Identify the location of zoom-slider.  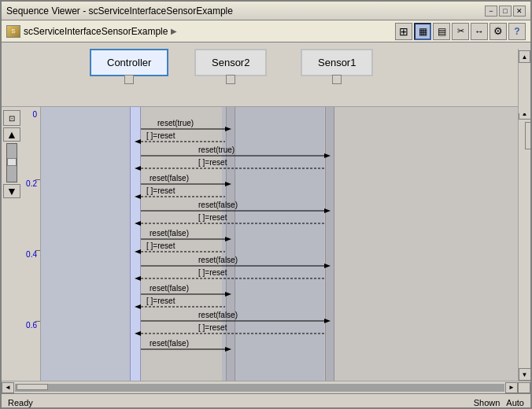
(12, 163).